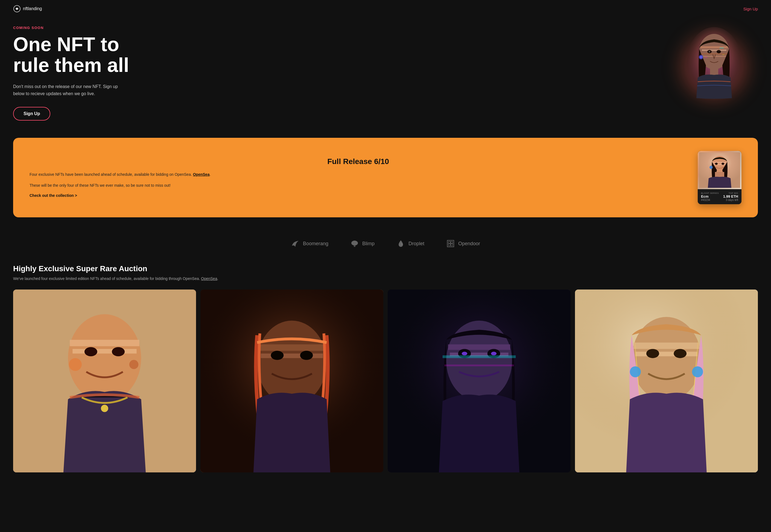 The height and width of the screenshot is (532, 771). Describe the element at coordinates (469, 244) in the screenshot. I see `partner-opendoor-label: Opendoor` at that location.